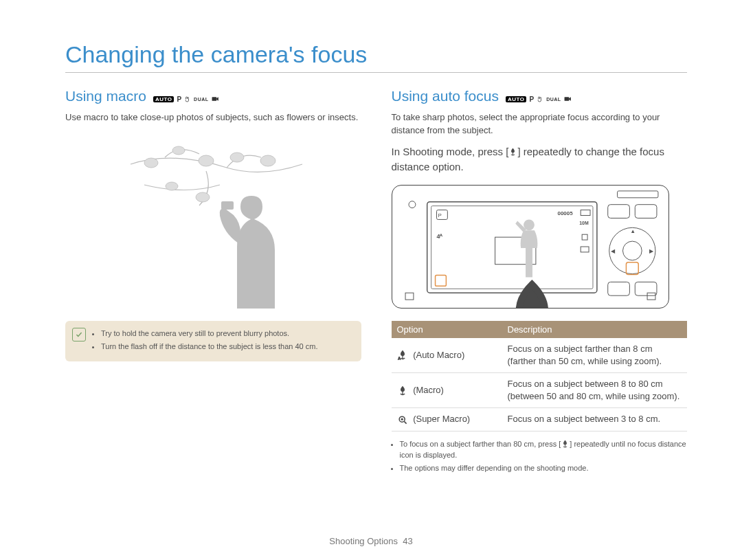 The width and height of the screenshot is (742, 560). Describe the element at coordinates (595, 419) in the screenshot. I see `option-desc: Focus on a subject between 3 to 8 cm.` at that location.